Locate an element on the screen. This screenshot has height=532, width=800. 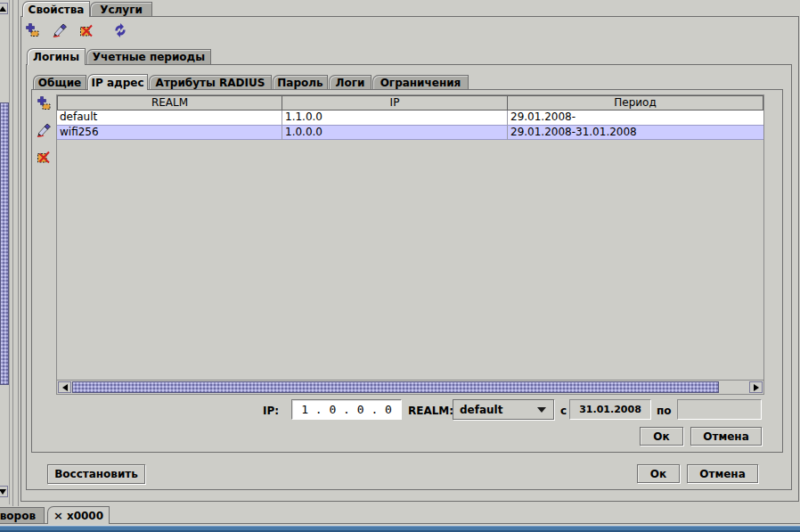
edit-ip-button is located at coordinates (44, 130).